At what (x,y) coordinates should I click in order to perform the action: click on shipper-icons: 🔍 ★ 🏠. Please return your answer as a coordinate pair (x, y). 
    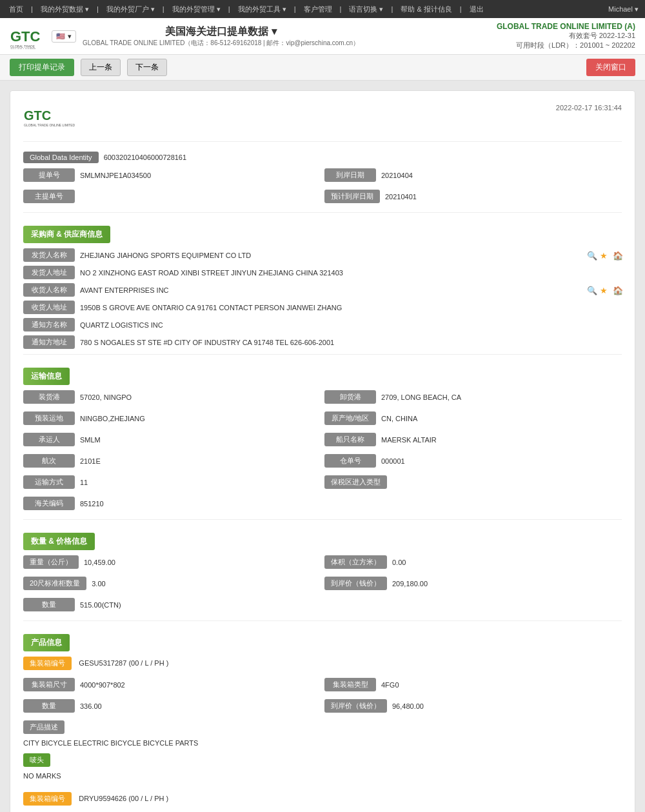
    Looking at the image, I should click on (604, 255).